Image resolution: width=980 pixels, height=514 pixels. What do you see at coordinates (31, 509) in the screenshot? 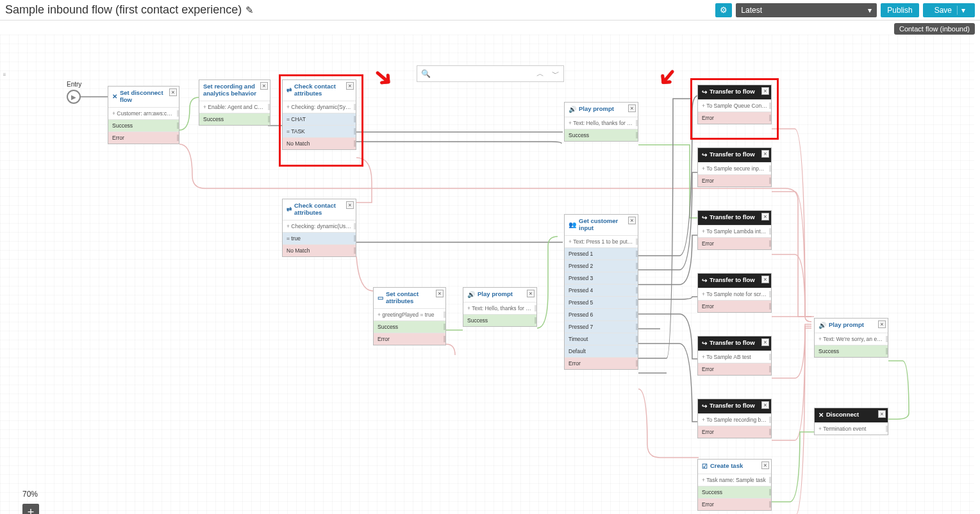
I see `zoom-in-button: +` at bounding box center [31, 509].